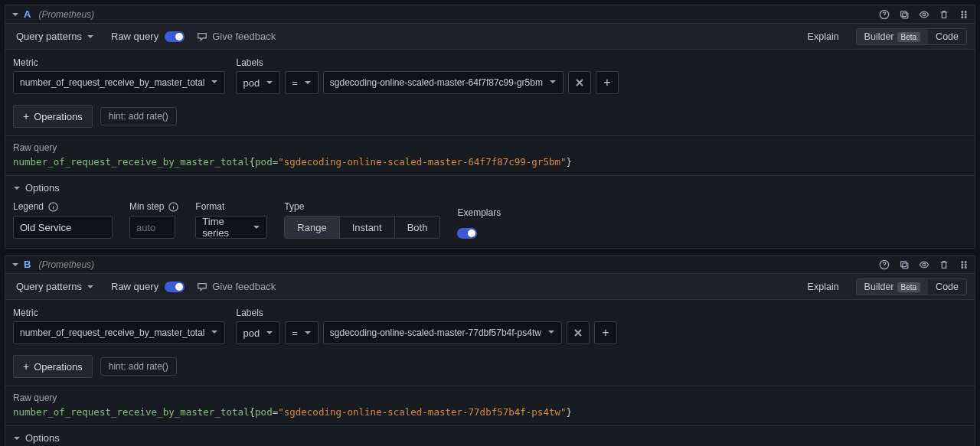  Describe the element at coordinates (362, 227) in the screenshot. I see `type-segmented: Range Instant Both` at that location.